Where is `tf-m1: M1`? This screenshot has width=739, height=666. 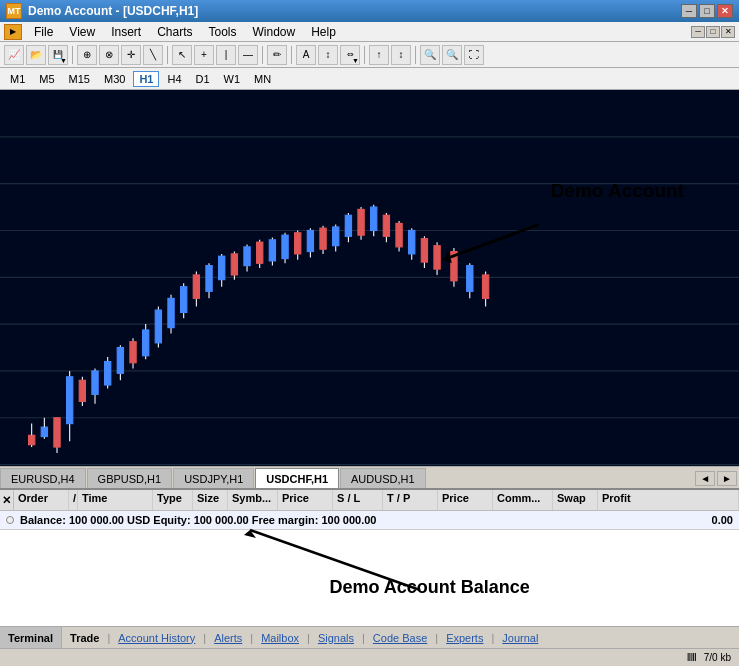
tf-m1: M1 is located at coordinates (18, 79).